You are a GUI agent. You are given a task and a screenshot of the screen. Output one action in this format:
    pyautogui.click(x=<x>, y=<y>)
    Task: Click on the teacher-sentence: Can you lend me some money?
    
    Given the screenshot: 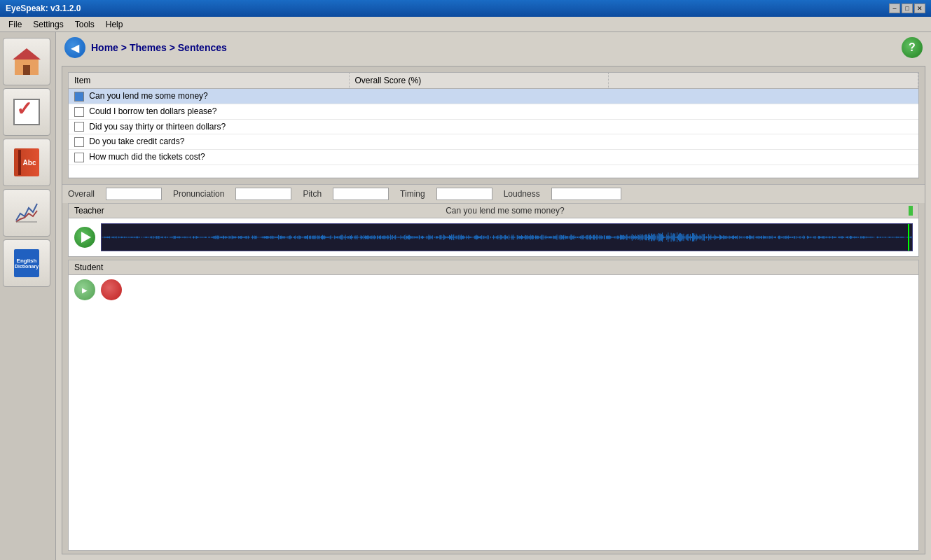 What is the action you would take?
    pyautogui.click(x=505, y=211)
    